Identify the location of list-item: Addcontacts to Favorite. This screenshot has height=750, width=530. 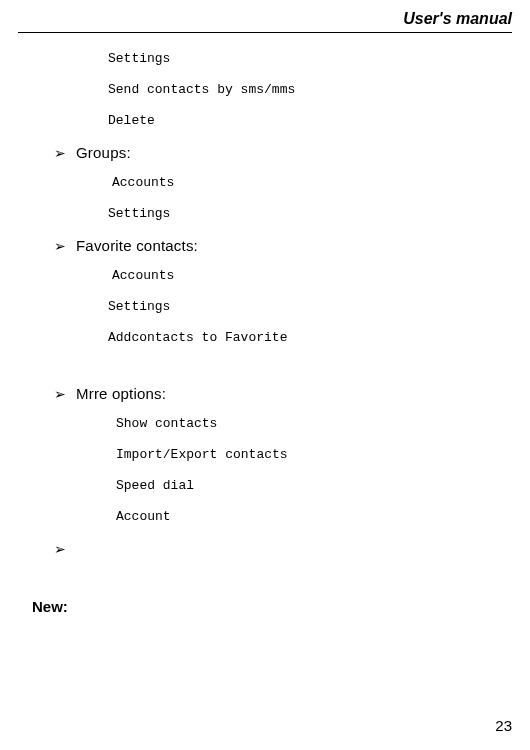
(310, 338).